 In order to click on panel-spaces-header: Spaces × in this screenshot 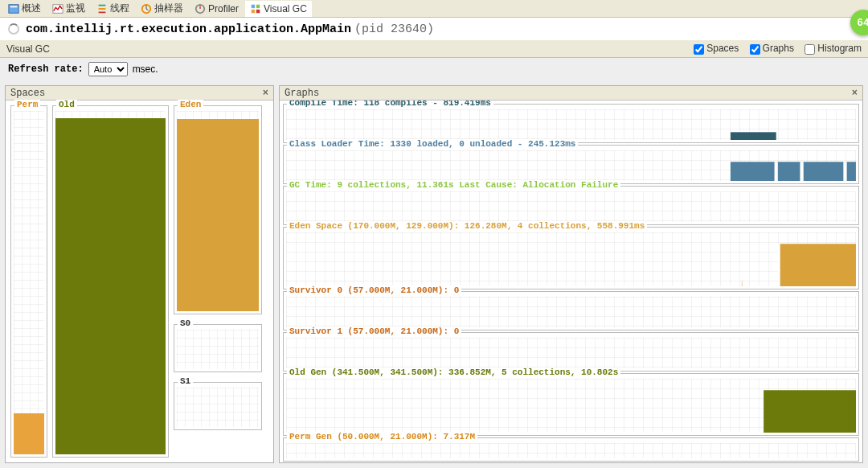, I will do `click(140, 93)`.